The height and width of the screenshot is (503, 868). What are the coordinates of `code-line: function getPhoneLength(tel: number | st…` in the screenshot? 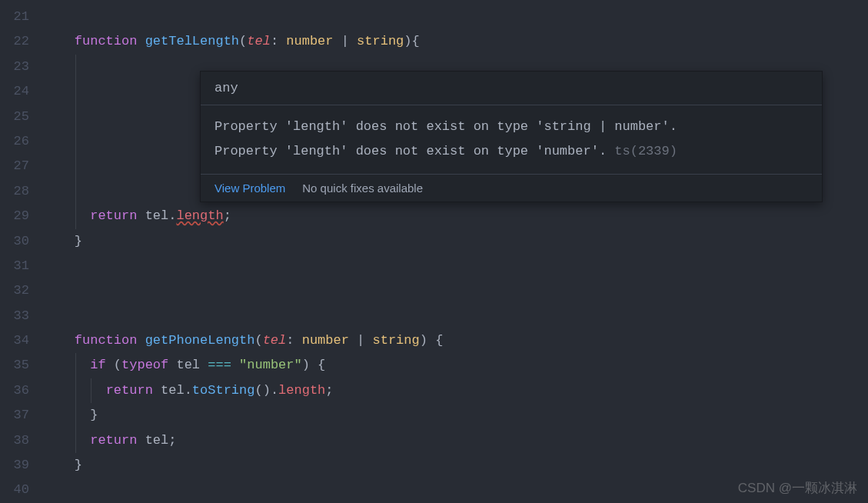 It's located at (455, 341).